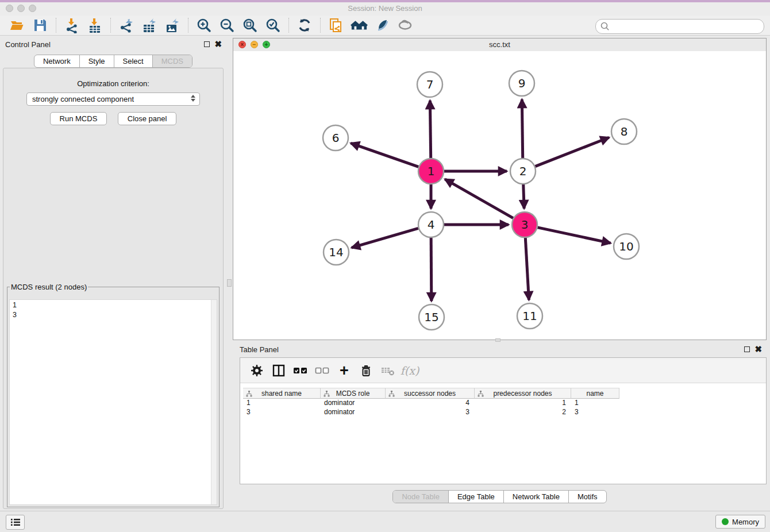  I want to click on node-label: 4, so click(431, 225).